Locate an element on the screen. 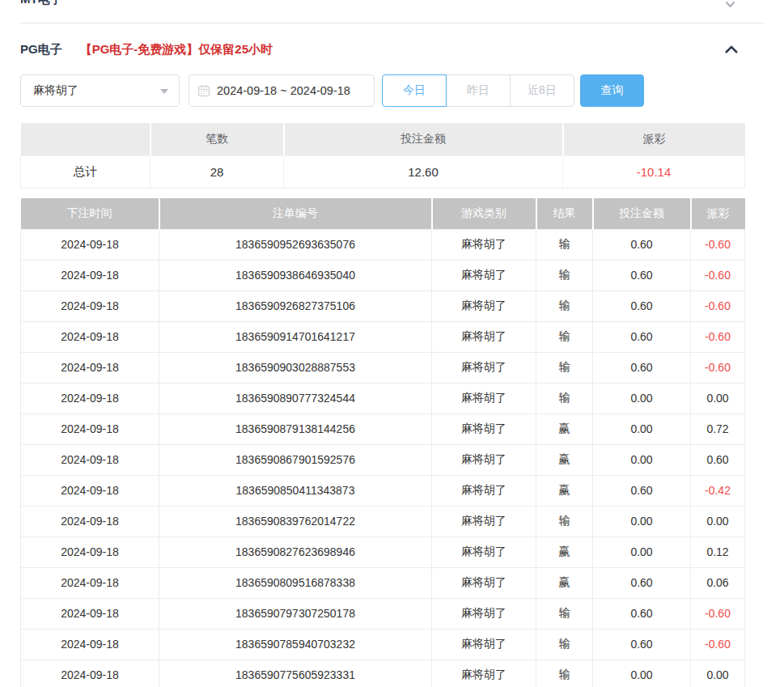 The image size is (784, 687). summary-header-row: 笔数 投注金额 派彩 is located at coordinates (384, 139).